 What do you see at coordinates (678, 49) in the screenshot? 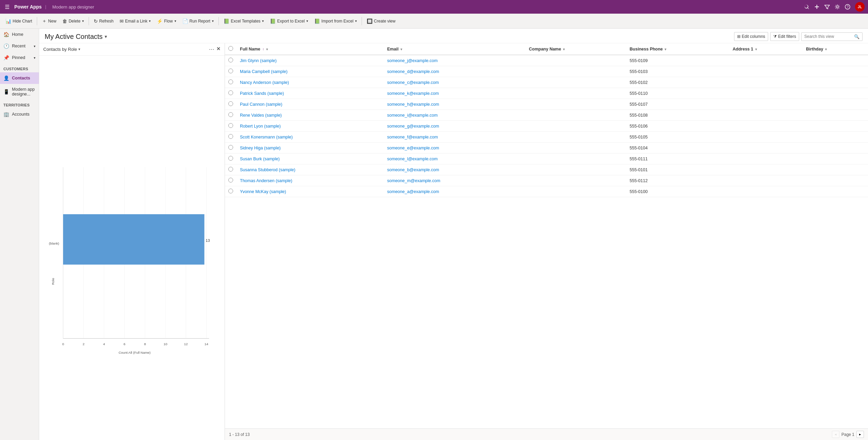
I see `col-phone: Business Phone ▾` at bounding box center [678, 49].